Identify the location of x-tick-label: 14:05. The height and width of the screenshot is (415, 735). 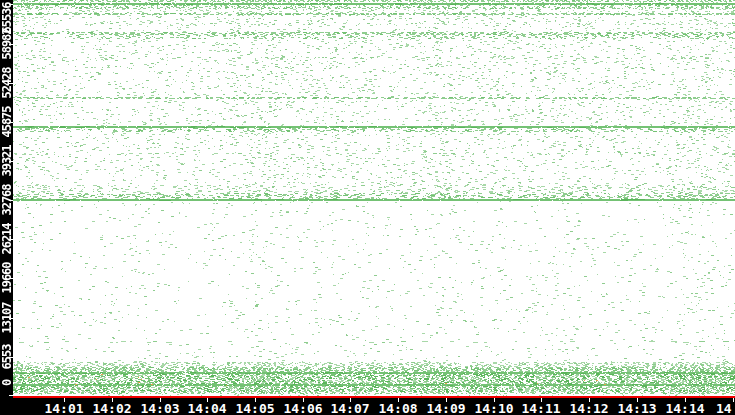
(254, 408).